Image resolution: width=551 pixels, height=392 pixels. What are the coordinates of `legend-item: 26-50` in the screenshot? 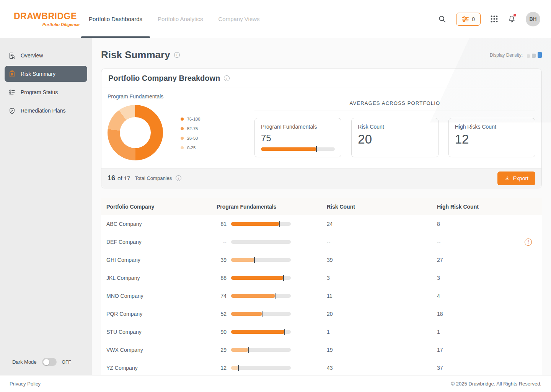 It's located at (191, 138).